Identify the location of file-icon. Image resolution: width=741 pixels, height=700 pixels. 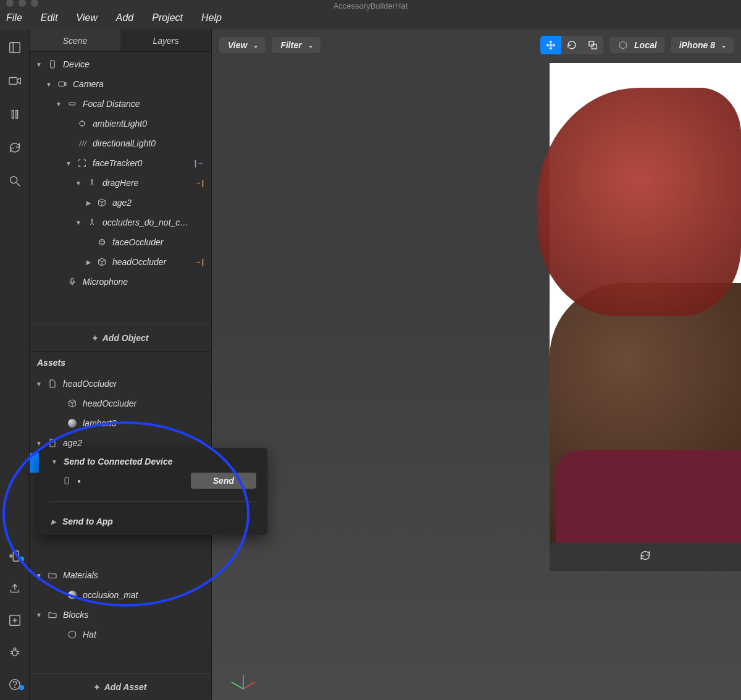
(52, 384).